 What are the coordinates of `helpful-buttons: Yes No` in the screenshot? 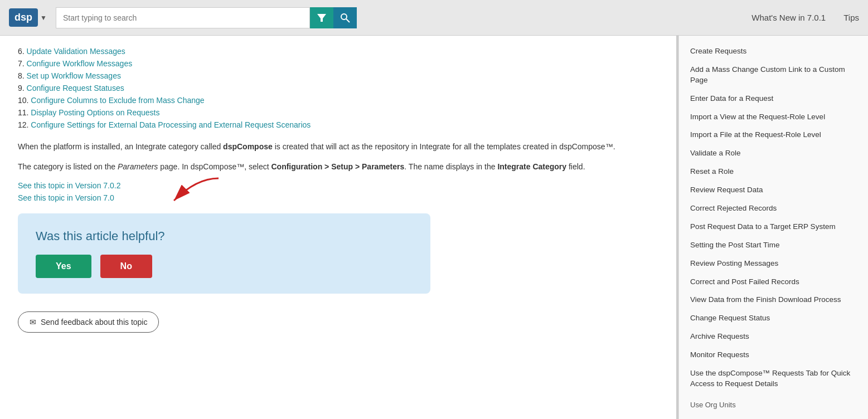 It's located at (224, 266).